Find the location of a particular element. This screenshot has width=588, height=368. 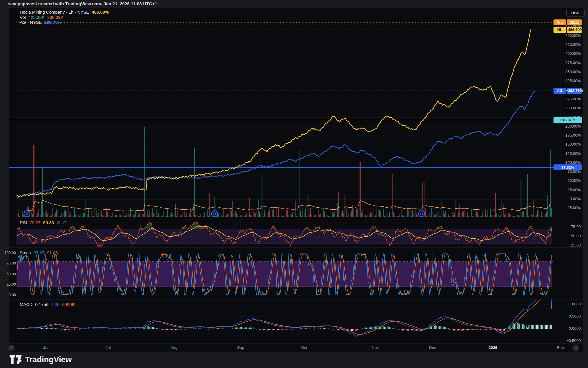

stoch-k-value: 97.67 is located at coordinates (39, 253).